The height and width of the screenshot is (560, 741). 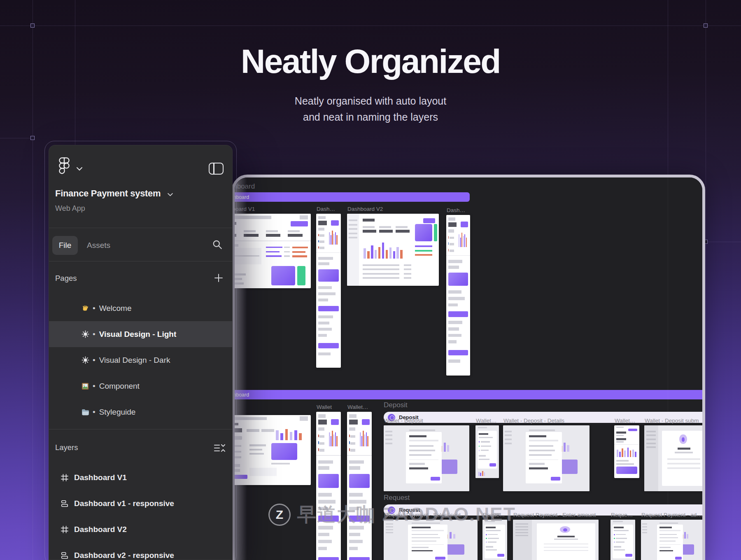 I want to click on frame-label: Dashboard V2, so click(x=365, y=209).